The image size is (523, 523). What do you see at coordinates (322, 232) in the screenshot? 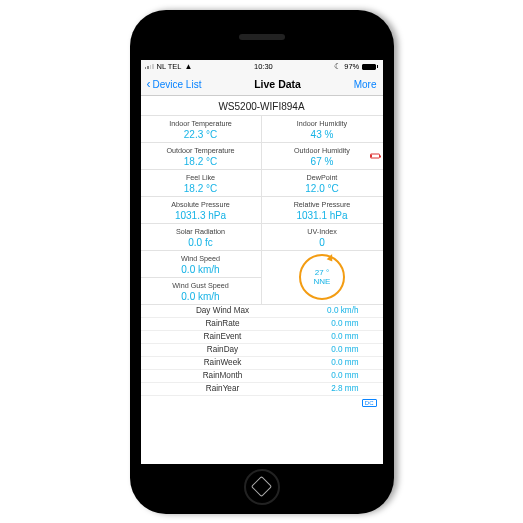
I see `metric-label: UV-Index` at bounding box center [322, 232].